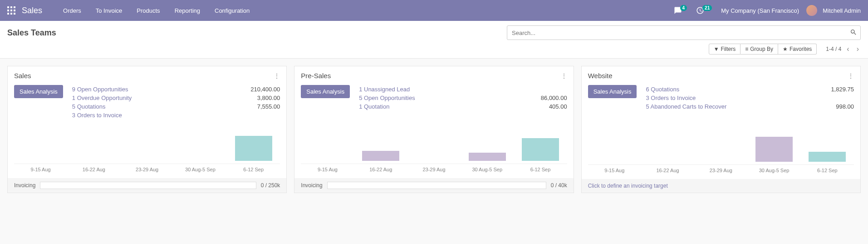 This screenshot has width=868, height=244. What do you see at coordinates (109, 11) in the screenshot?
I see `nav-to-invoice: To Invoice` at bounding box center [109, 11].